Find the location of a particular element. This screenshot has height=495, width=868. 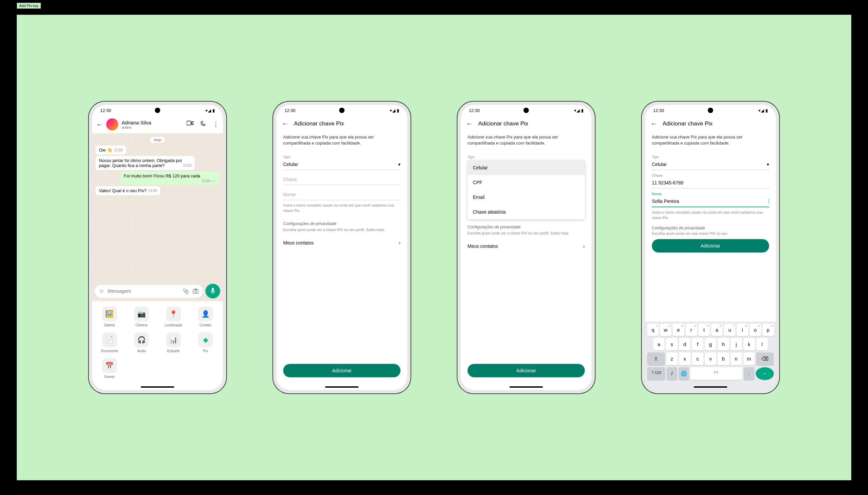

attach-contact: 👤 Contato is located at coordinates (206, 317).